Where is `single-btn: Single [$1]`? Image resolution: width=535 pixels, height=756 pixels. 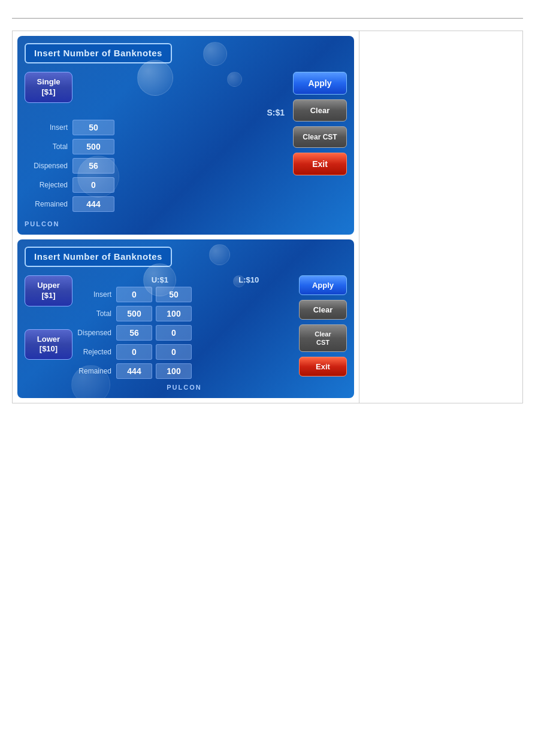
single-btn: Single [$1] is located at coordinates (49, 87).